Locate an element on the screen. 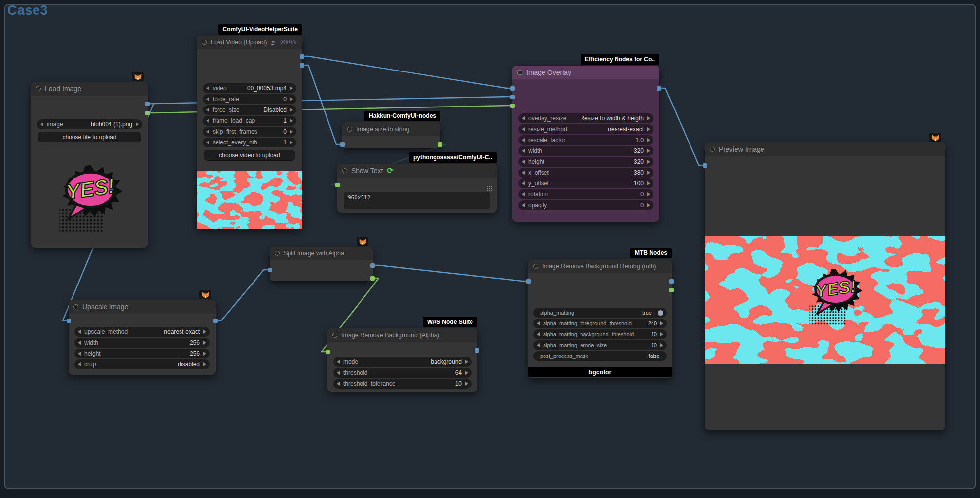 The image size is (980, 498). widget-overlay-resize: overlay_resize Resize to width & heigth is located at coordinates (586, 118).